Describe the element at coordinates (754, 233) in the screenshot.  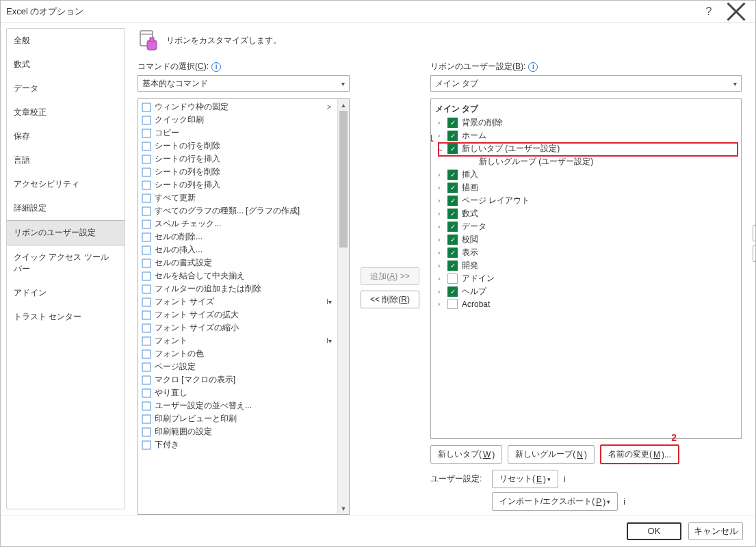
I see `move-up-button: ▲` at that location.